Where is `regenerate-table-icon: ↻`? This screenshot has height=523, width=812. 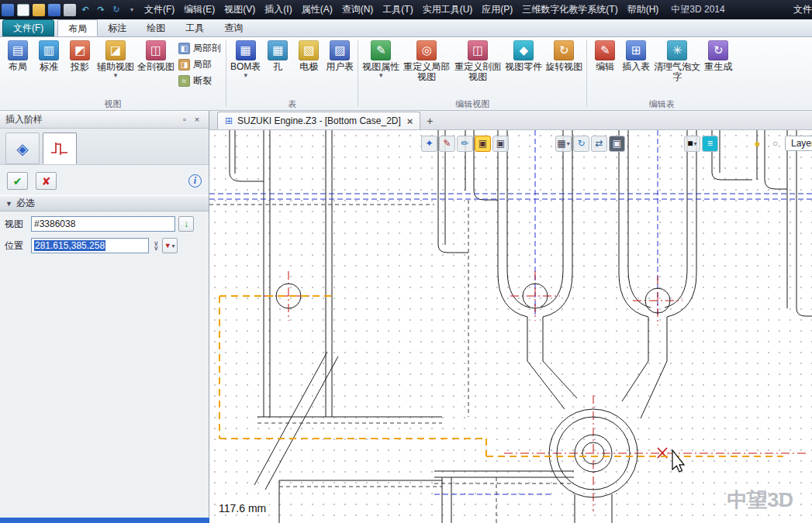
regenerate-table-icon: ↻ is located at coordinates (718, 50).